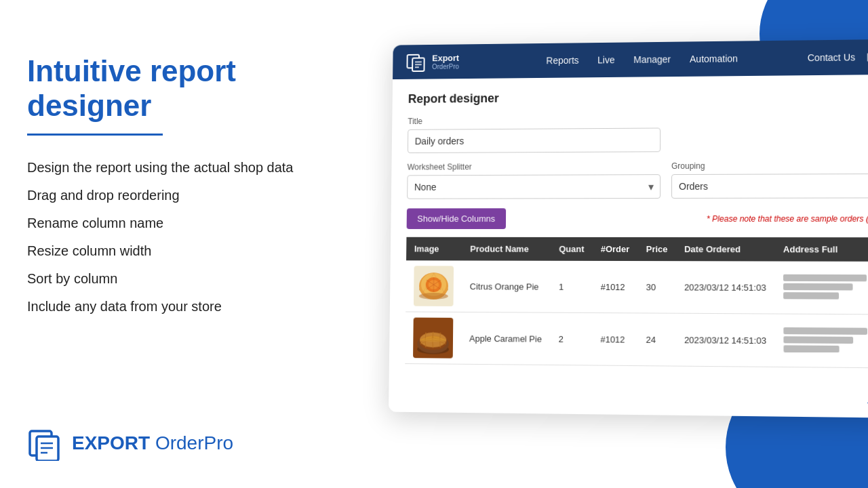 This screenshot has height=488, width=868. Describe the element at coordinates (446, 66) in the screenshot. I see `nav-logo-sub: OrderPro` at that location.